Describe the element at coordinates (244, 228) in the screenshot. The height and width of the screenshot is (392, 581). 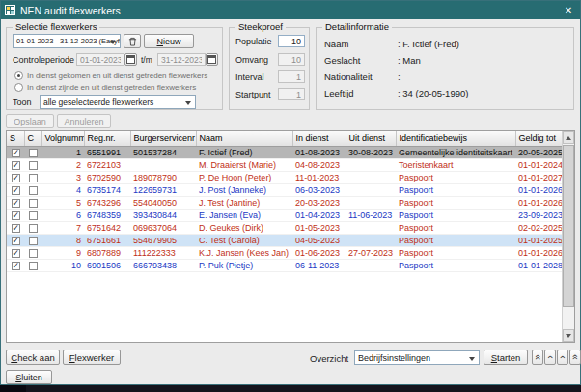
I see `naam-cell: D. Geukes (Dirk)` at that location.